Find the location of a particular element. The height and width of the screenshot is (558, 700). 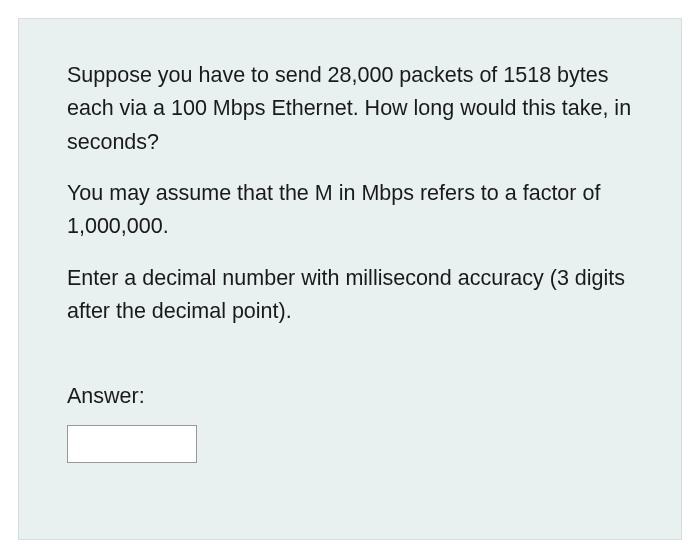

question-paragraph-3: Enter a decimal number with millisecond … is located at coordinates (350, 296).